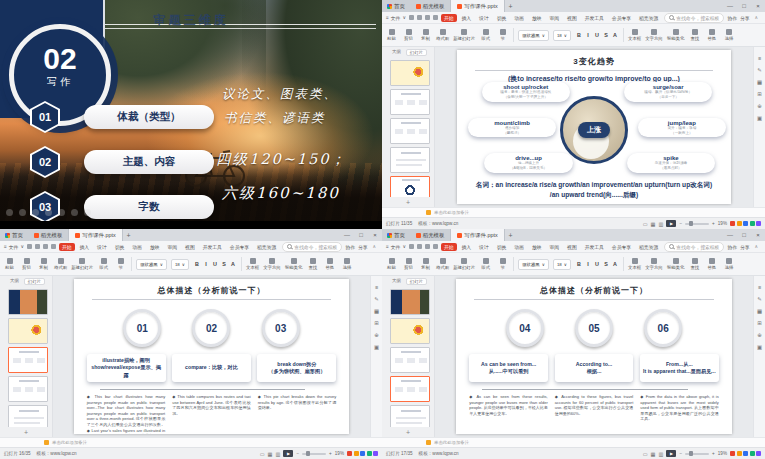 This screenshot has width=765, height=459. I want to click on zoom-out-button: −, so click(298, 454).